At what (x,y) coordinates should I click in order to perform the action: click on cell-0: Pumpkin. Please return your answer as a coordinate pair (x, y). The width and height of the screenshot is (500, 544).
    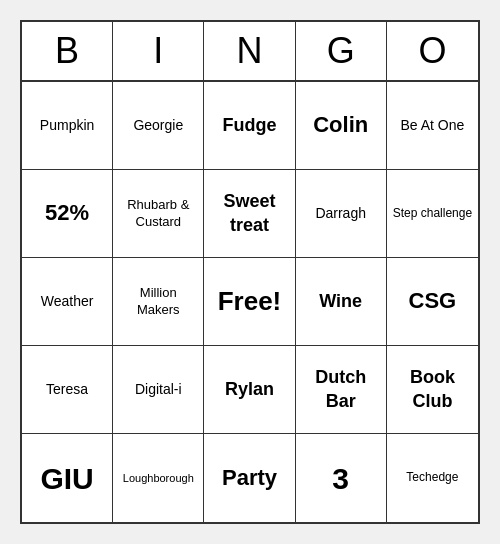
    Looking at the image, I should click on (68, 126).